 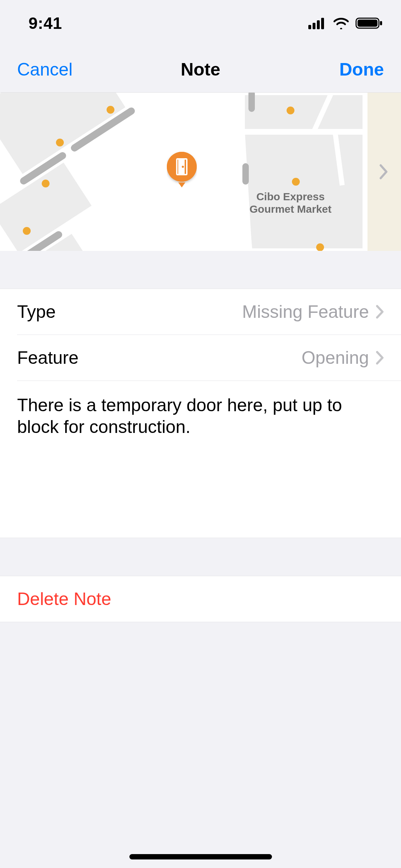 What do you see at coordinates (200, 23) in the screenshot?
I see `status-bar: 9:41` at bounding box center [200, 23].